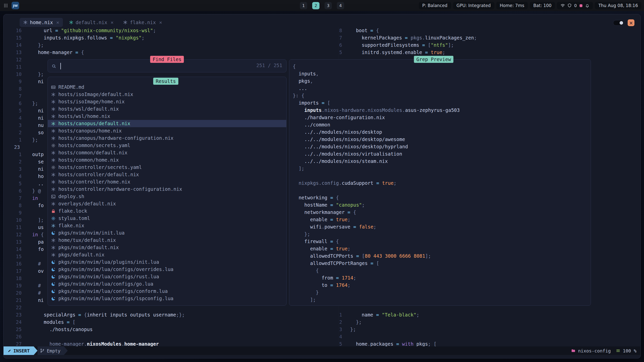 The height and width of the screenshot is (362, 644). Describe the element at coordinates (15, 184) in the screenshot. I see `line-number: 5` at that location.